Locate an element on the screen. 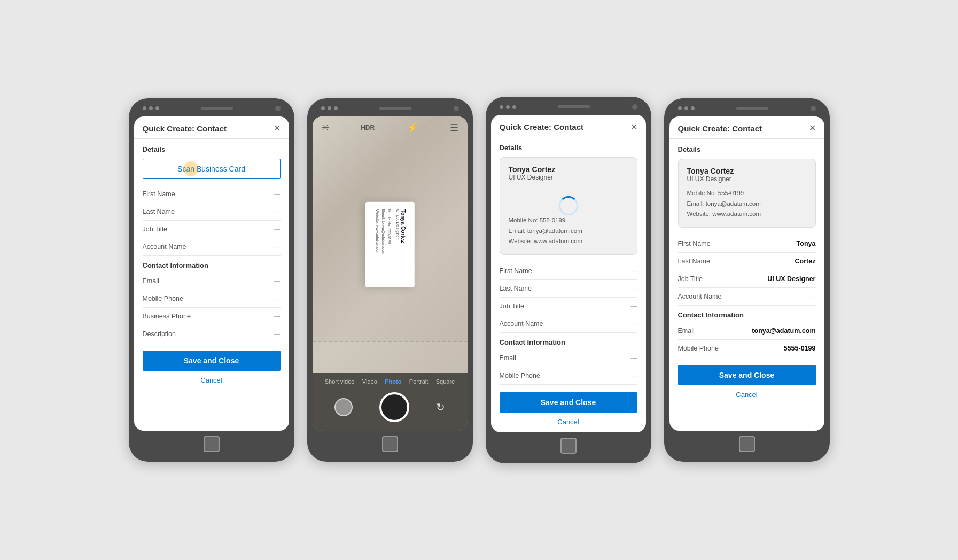 Image resolution: width=958 pixels, height=560 pixels. form-1-close-button: ✕ is located at coordinates (277, 128).